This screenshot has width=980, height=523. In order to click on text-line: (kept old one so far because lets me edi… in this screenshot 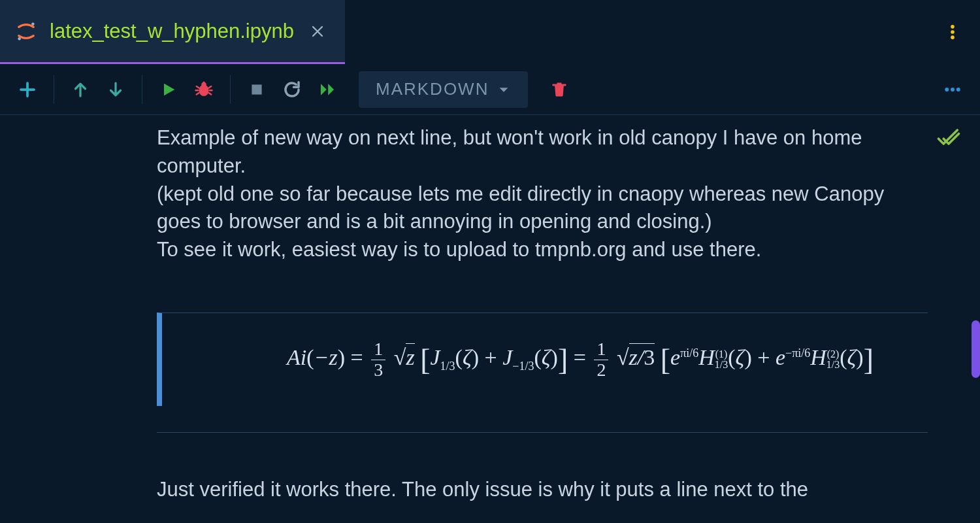, I will do `click(520, 208)`.